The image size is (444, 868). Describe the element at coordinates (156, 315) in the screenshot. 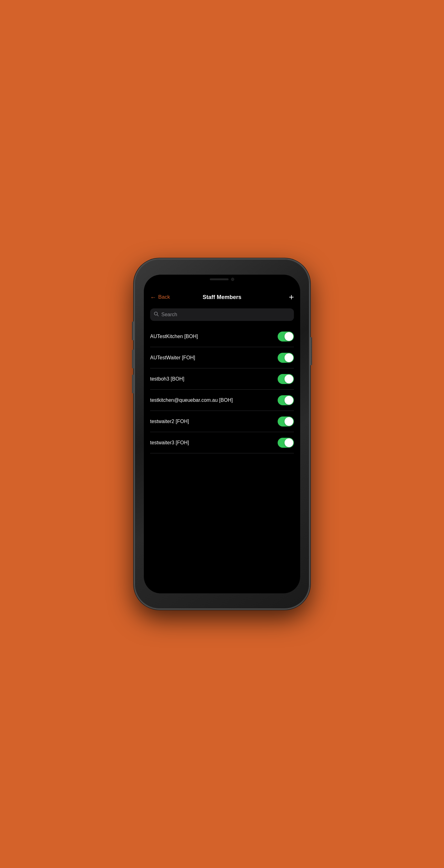

I see `search-icon` at that location.